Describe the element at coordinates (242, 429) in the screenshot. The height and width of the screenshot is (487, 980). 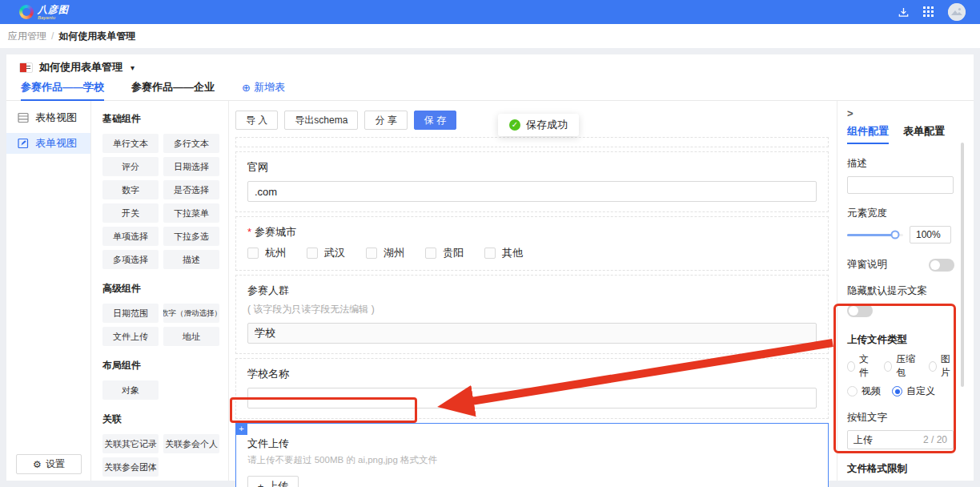
I see `drag-handle-icon: +` at that location.